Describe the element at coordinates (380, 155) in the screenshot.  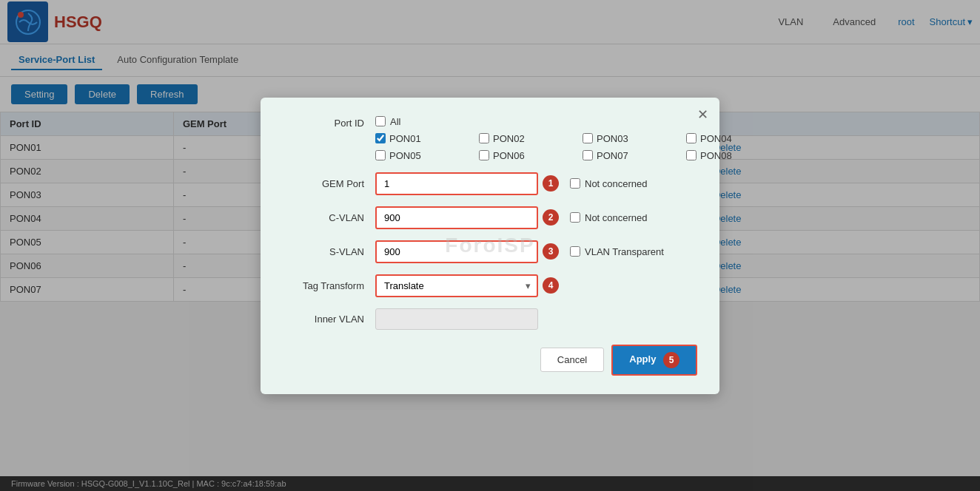
I see `pon05-checkbox` at that location.